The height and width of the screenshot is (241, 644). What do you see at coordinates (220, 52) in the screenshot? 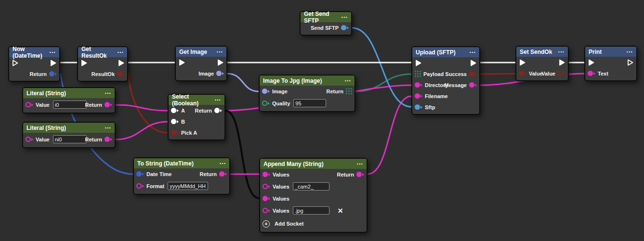
I see `get-image-menu-icon: •••` at bounding box center [220, 52].